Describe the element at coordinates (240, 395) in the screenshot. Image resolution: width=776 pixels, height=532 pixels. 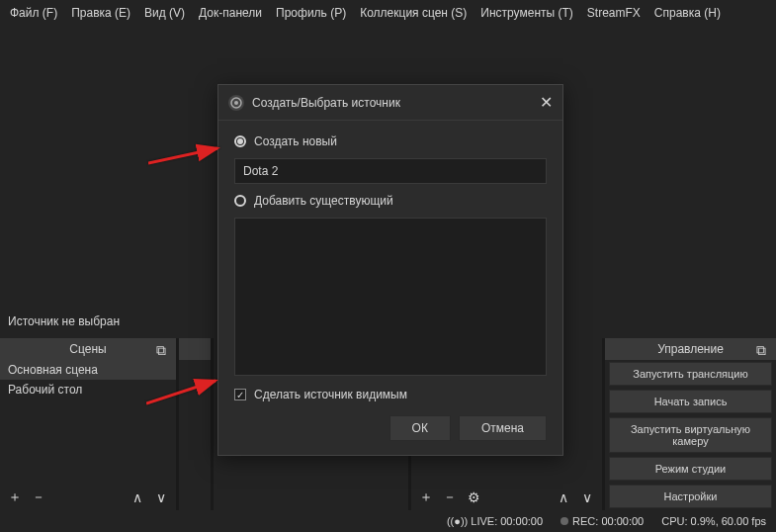
I see `checkbox-icon: ✓` at that location.